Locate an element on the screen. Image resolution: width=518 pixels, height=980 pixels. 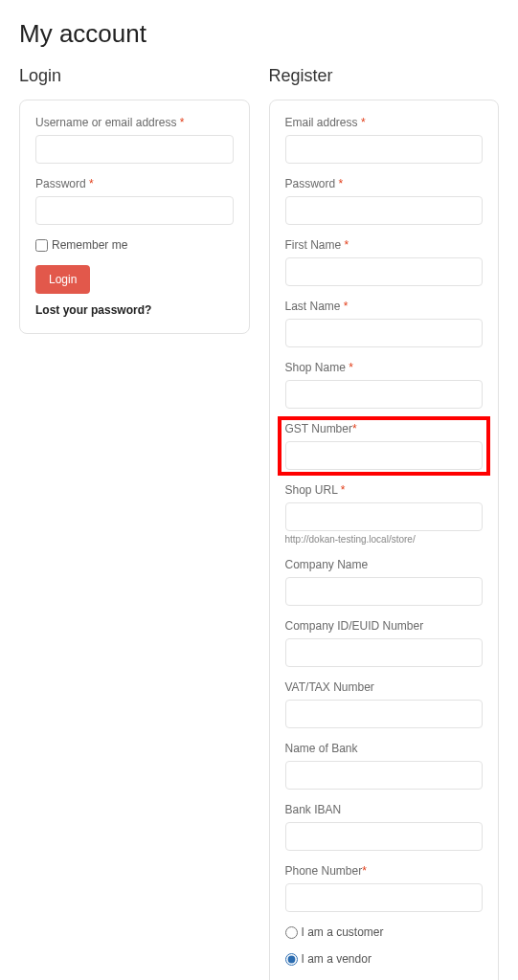
company-id-input is located at coordinates (385, 653).